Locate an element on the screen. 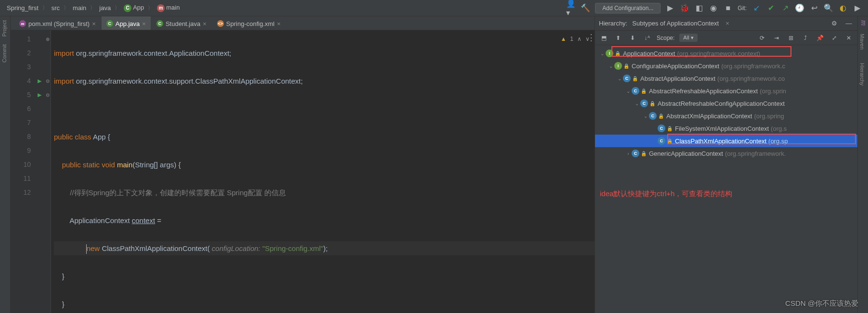 Image resolution: width=868 pixels, height=313 pixels. hierarchy-node: ⌄C🔒AbstractXmlApplicationContext(org.spr… is located at coordinates (726, 116).